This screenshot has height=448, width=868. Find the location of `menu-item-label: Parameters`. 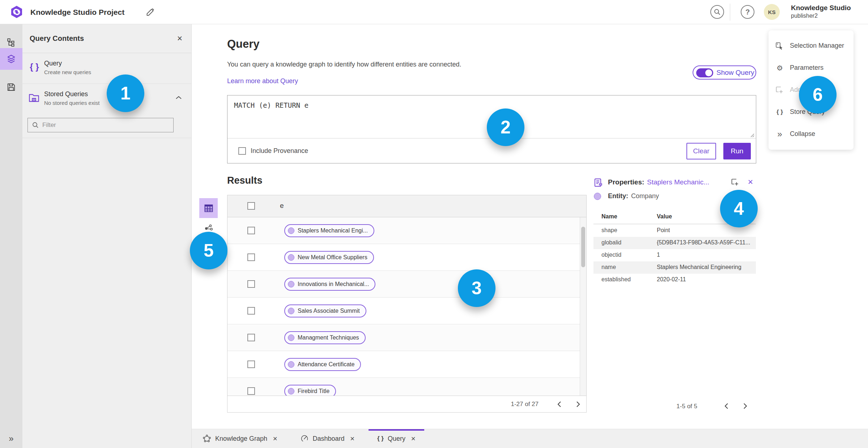

menu-item-label: Parameters is located at coordinates (807, 68).